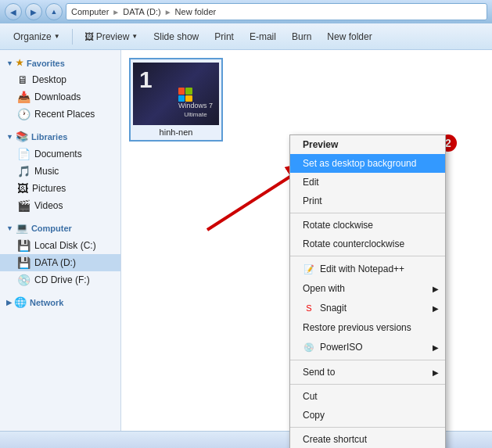 The height and width of the screenshot is (448, 492). Describe the element at coordinates (142, 12) in the screenshot. I see `breadcrumb-data-d: DATA (D:)` at that location.